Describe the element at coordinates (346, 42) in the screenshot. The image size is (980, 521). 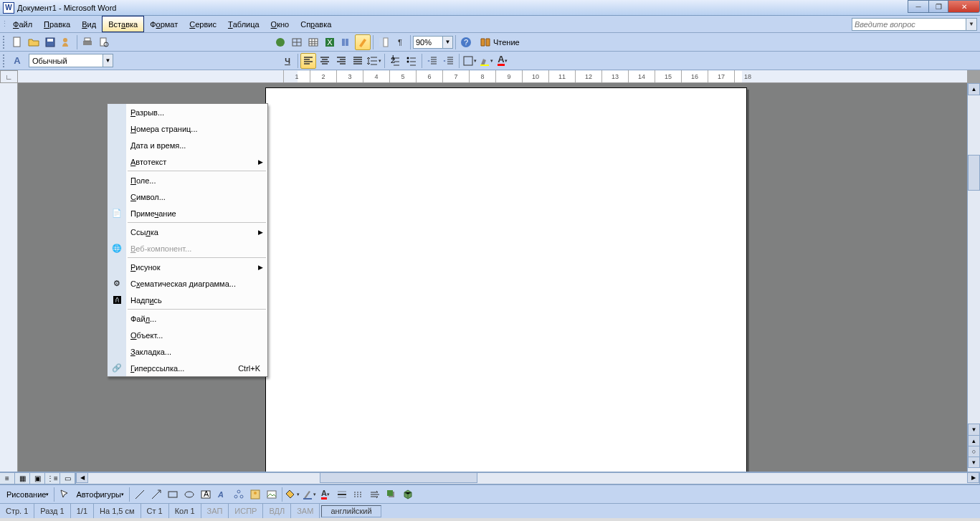
I see `columns-button` at that location.